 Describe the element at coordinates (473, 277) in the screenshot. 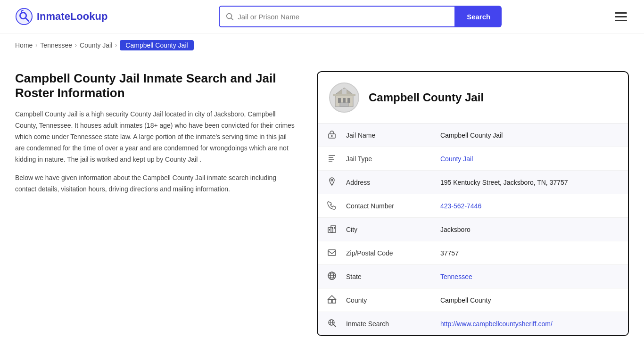

I see `table-row: StateTennessee` at that location.